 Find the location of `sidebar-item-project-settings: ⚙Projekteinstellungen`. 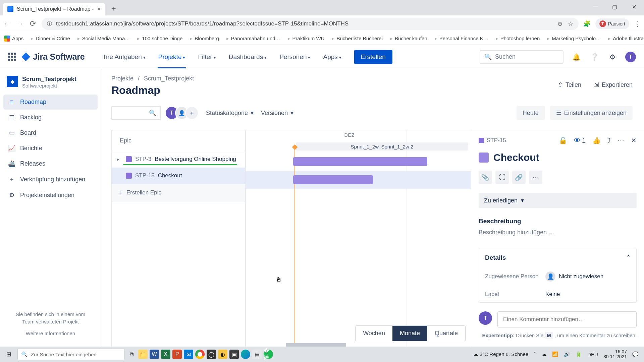

sidebar-item-project-settings: ⚙Projekteinstellungen is located at coordinates (50, 195).